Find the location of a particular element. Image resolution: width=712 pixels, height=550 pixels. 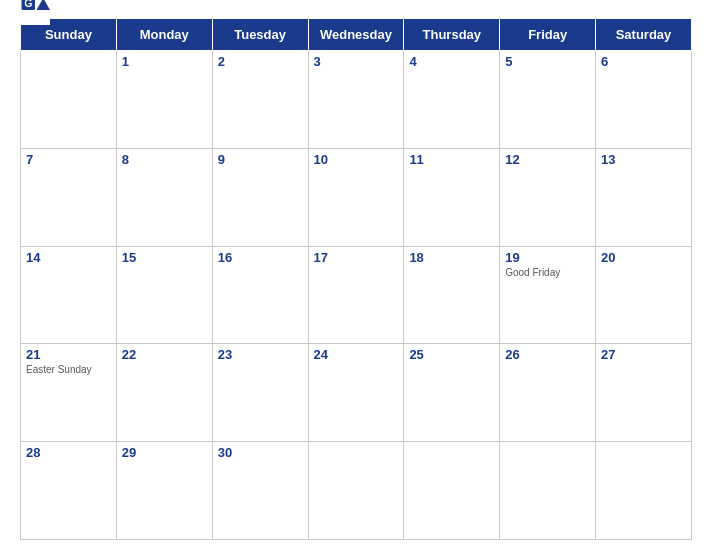

calendar-cell: 8 is located at coordinates (164, 197).